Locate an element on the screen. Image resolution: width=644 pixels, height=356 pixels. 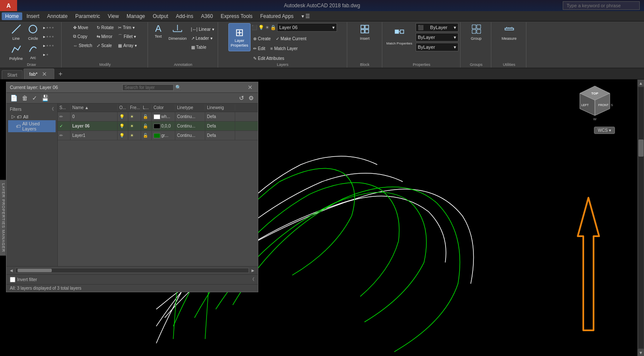
line-button: Line is located at coordinates (16, 33).